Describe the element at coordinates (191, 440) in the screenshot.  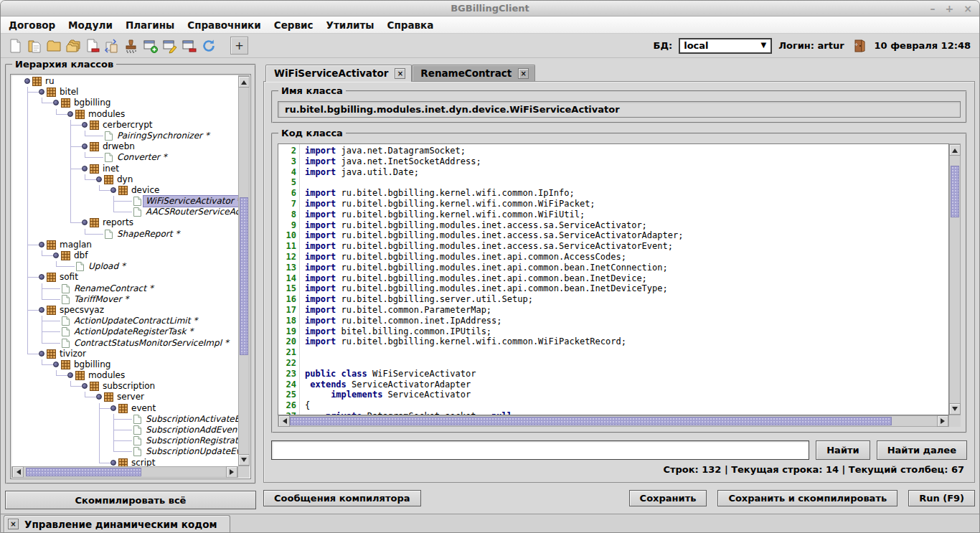
I see `tree-item-label: SubscriptionRegistrat` at that location.